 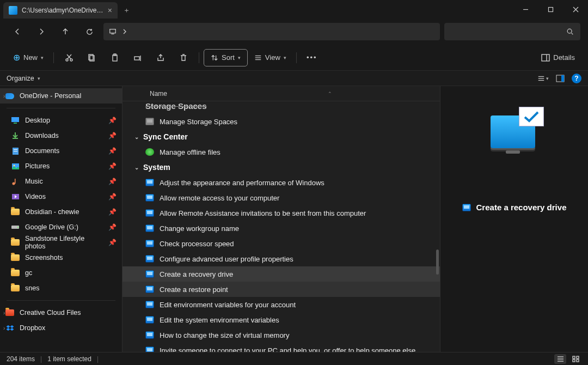 I want to click on list-item: Manage Storage Spaces, so click(x=281, y=121).